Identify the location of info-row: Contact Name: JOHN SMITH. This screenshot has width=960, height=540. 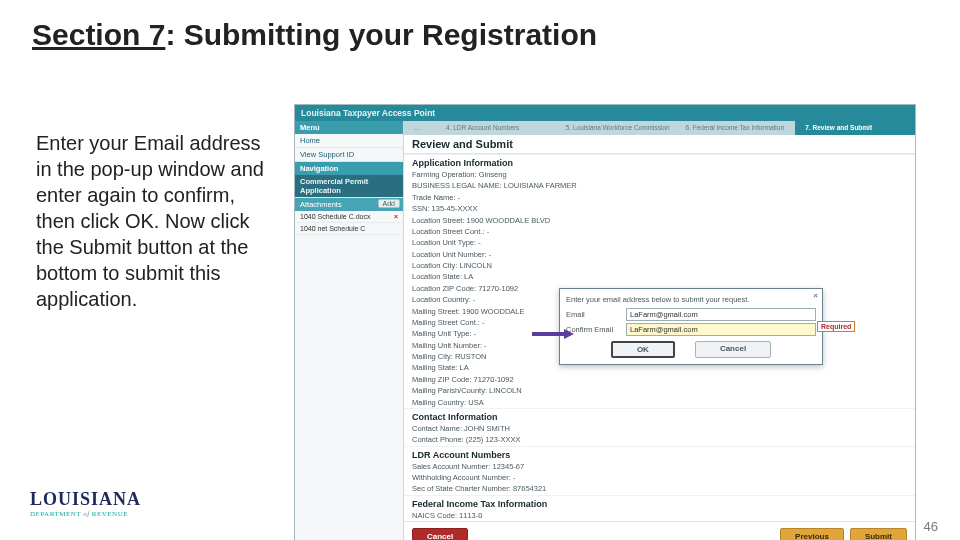
(660, 428).